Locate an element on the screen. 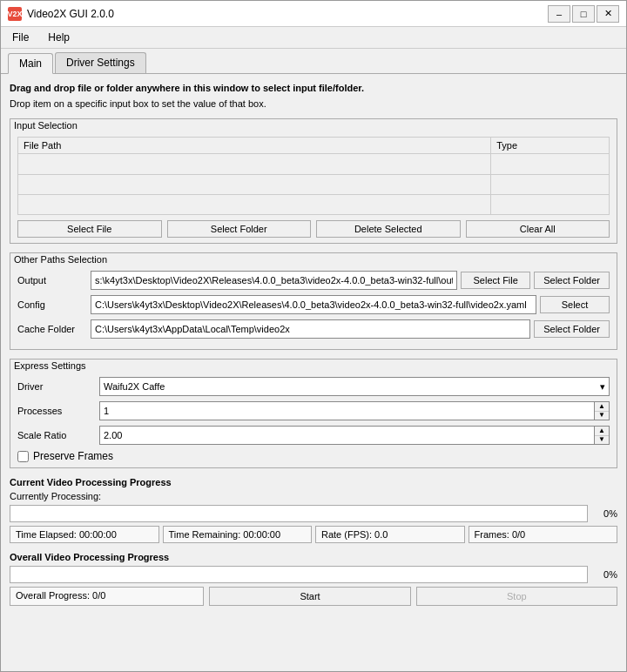 This screenshot has width=627, height=672. currently-processing-label: Currently Processing: is located at coordinates (314, 496).